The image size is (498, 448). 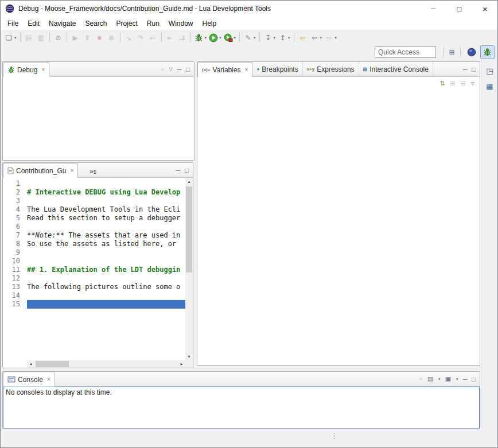 What do you see at coordinates (490, 71) in the screenshot?
I see `restore-view-icon: ◳` at bounding box center [490, 71].